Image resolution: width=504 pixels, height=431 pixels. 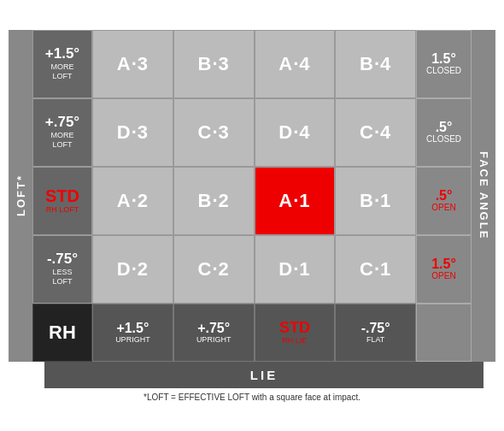 What do you see at coordinates (252, 201) in the screenshot?
I see `grid-row-2: STD RH LOFT A·2 B·2 A·1 B·1 .5° OPEN` at bounding box center [252, 201].